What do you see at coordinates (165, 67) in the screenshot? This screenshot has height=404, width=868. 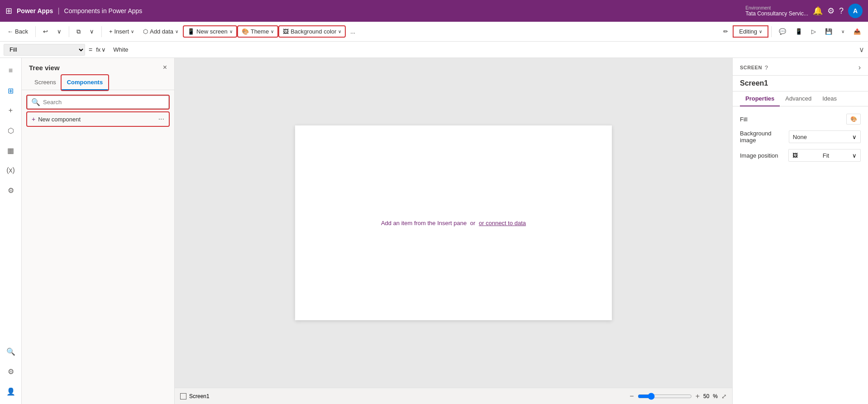 I see `tree-close-button: ×` at bounding box center [165, 67].